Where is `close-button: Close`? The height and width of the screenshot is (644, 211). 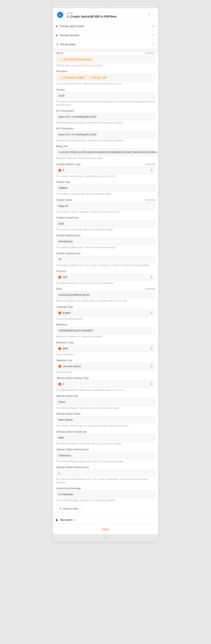 close-button: Close is located at coordinates (105, 529).